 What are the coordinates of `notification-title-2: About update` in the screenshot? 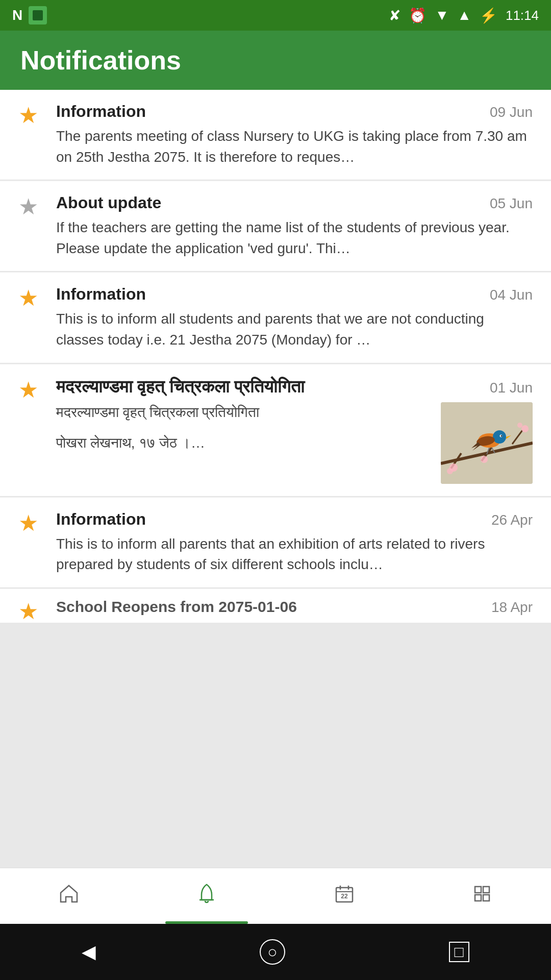 It's located at (109, 203).